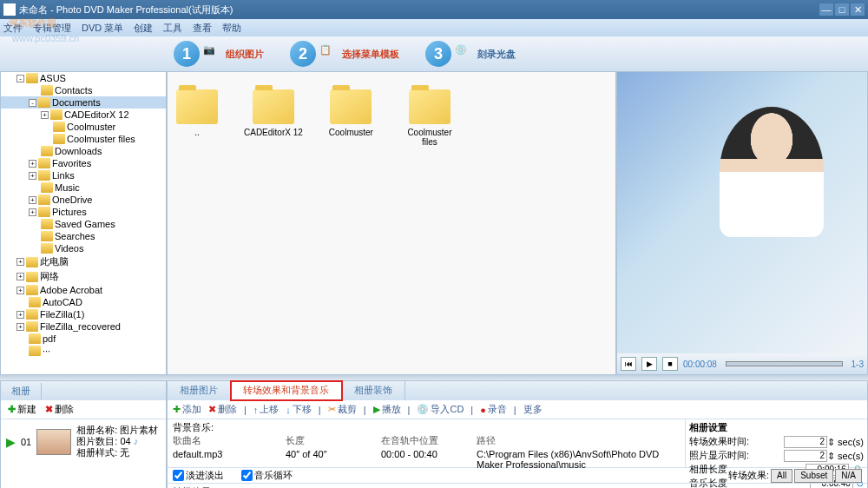 The width and height of the screenshot is (868, 488). Describe the element at coordinates (814, 476) in the screenshot. I see `trans-subset-button: Subset` at that location.